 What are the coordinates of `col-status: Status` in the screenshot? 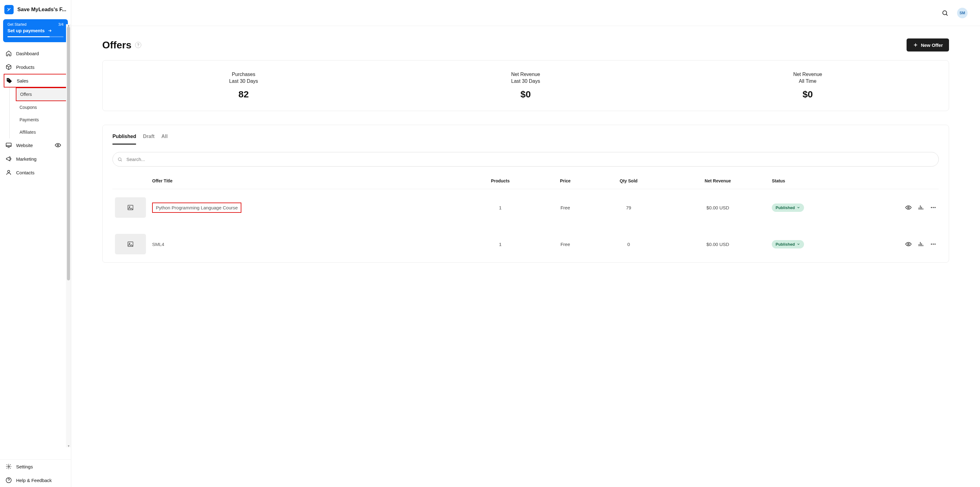 It's located at (831, 182).